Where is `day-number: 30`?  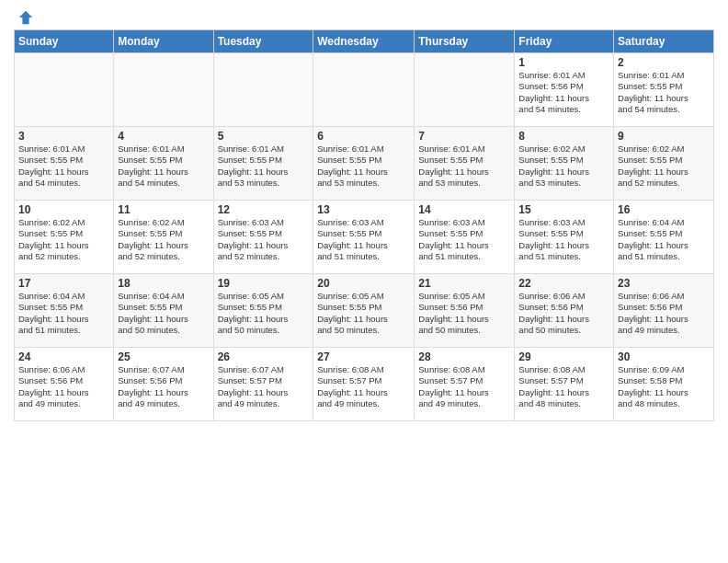 day-number: 30 is located at coordinates (664, 357).